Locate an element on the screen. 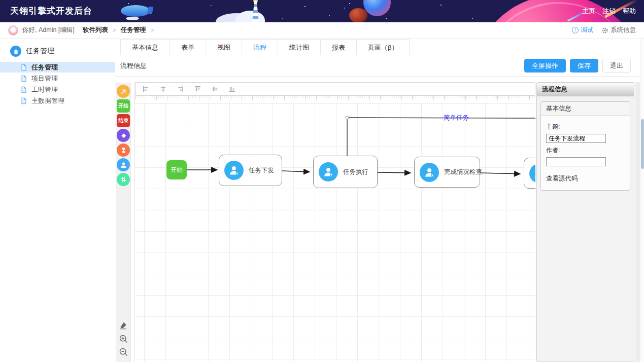  gear-icon is located at coordinates (605, 30).